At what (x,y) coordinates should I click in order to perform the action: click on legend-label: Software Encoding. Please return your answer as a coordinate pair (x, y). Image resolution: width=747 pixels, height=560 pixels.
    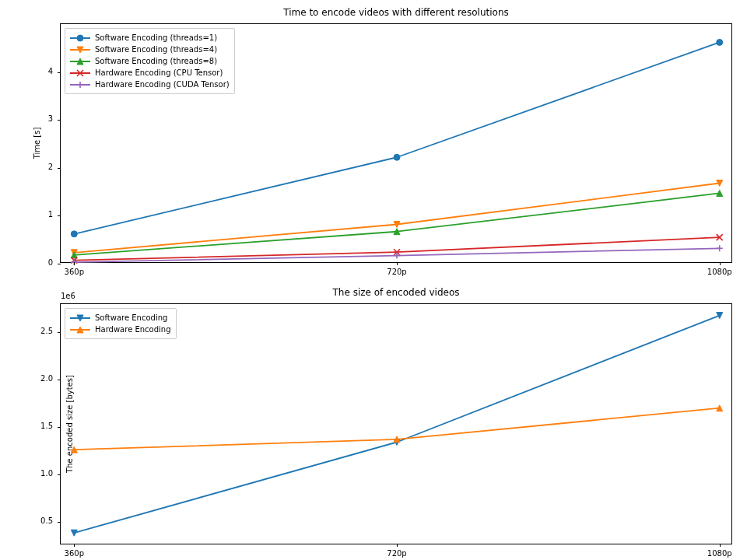
    Looking at the image, I should click on (131, 317).